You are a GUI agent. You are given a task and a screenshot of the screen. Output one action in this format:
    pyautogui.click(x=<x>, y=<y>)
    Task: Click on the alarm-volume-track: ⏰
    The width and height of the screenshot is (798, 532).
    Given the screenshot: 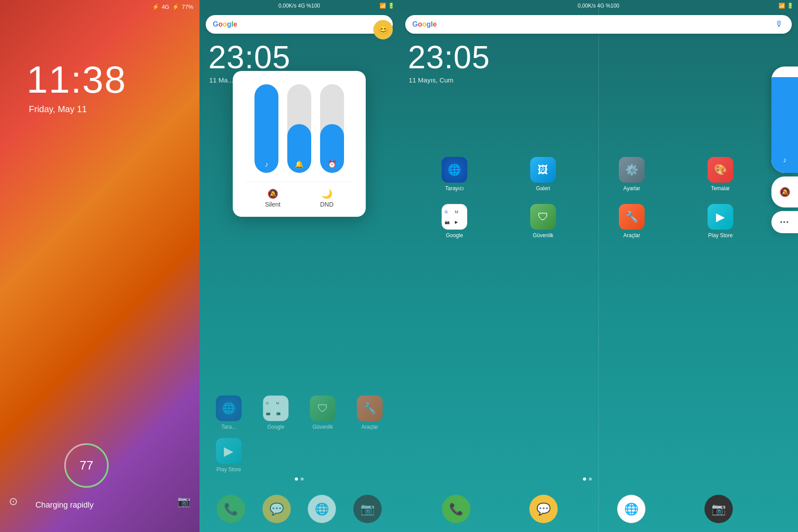 What is the action you would take?
    pyautogui.click(x=332, y=129)
    